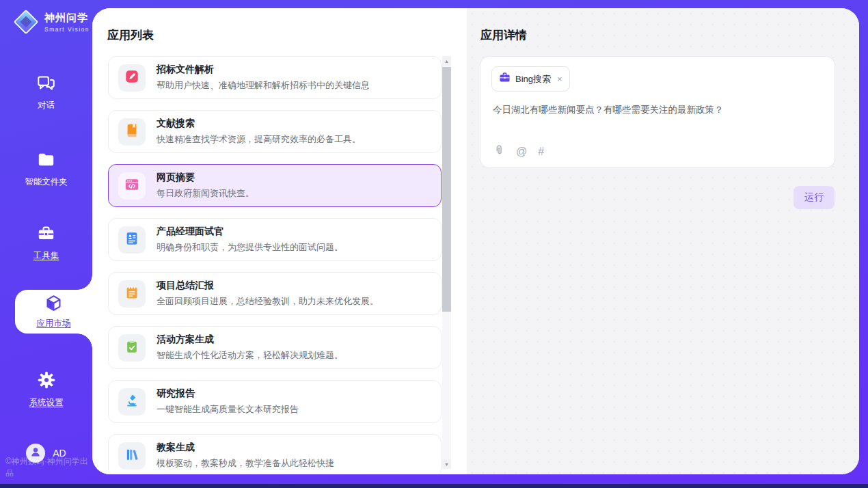  What do you see at coordinates (447, 464) in the screenshot?
I see `scrollbar-down-arrow: ▼` at bounding box center [447, 464].